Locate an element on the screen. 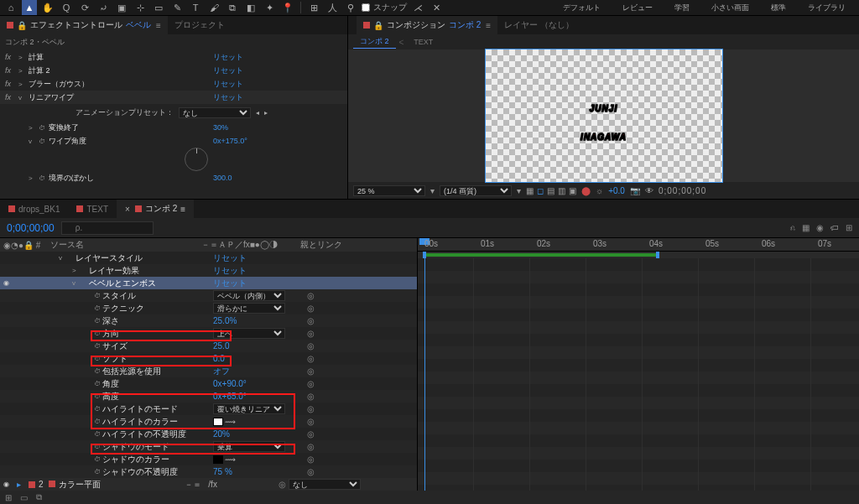  clone-tool: ⧉ is located at coordinates (232, 8).